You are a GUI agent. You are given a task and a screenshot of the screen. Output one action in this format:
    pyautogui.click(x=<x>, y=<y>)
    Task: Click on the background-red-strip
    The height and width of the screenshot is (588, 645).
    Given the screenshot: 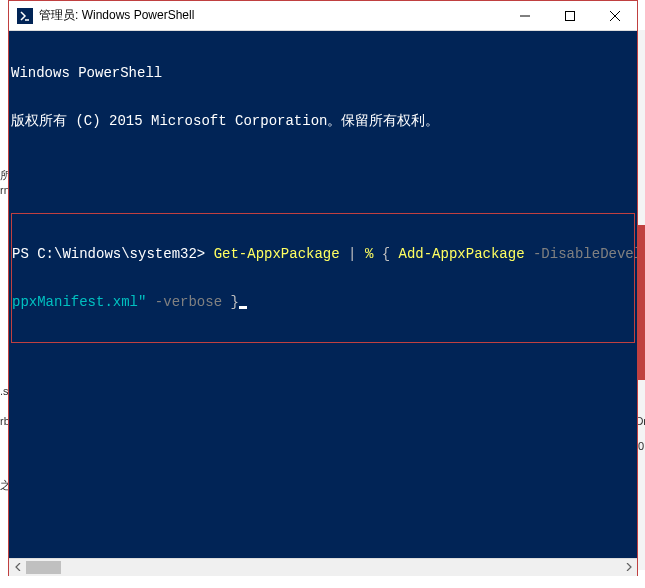 What is the action you would take?
    pyautogui.click(x=642, y=302)
    